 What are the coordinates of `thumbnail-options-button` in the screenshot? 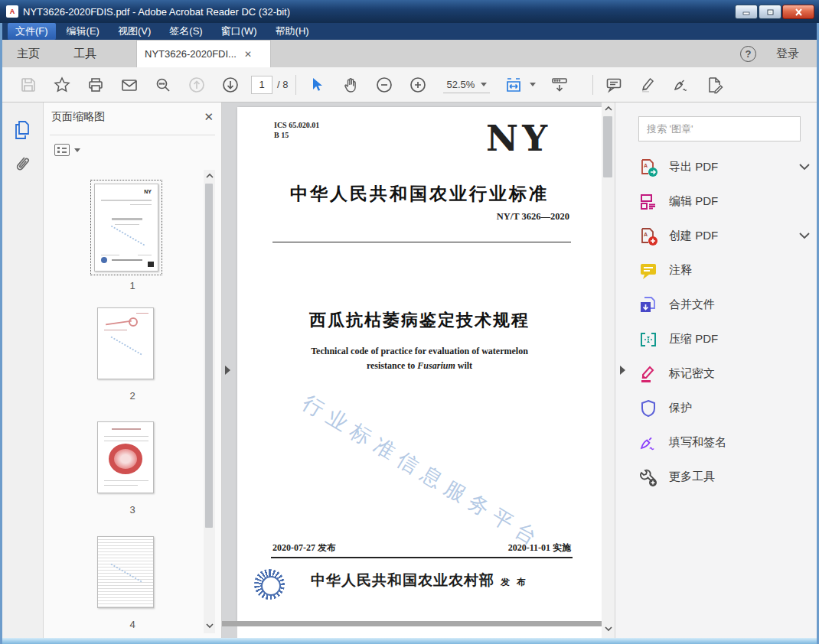 It's located at (67, 150).